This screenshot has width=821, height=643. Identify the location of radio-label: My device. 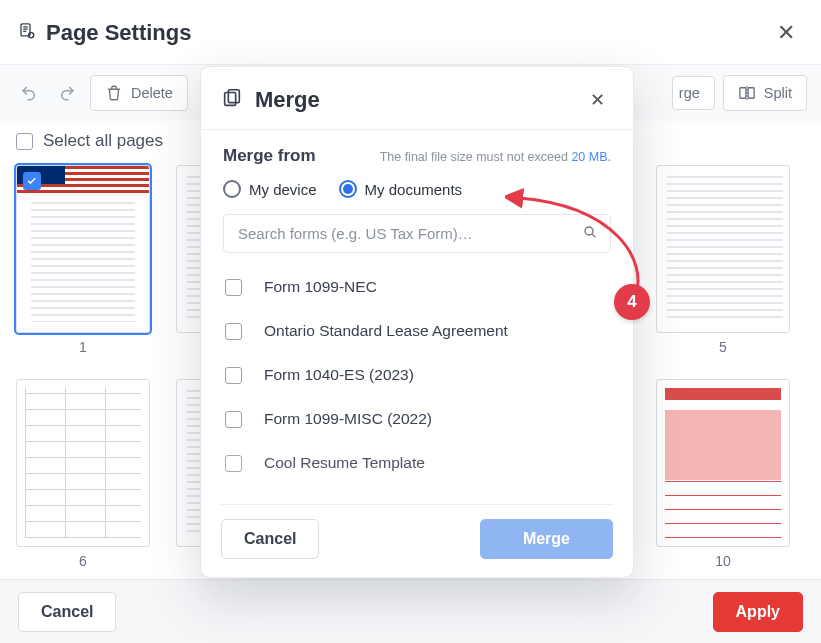
(283, 190).